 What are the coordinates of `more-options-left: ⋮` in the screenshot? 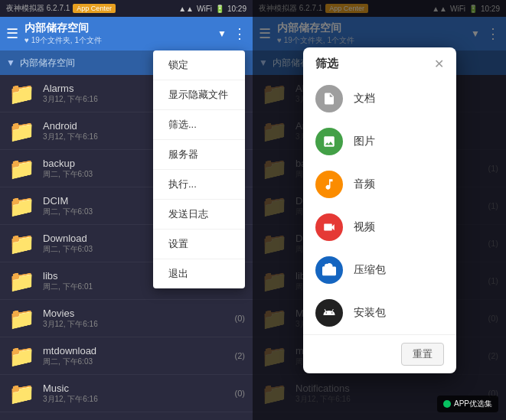 It's located at (240, 34).